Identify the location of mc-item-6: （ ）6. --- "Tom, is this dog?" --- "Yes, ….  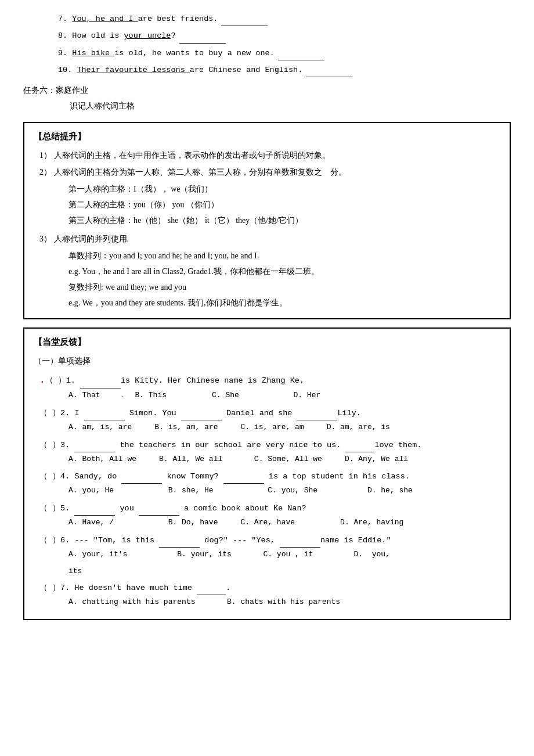
(267, 547).